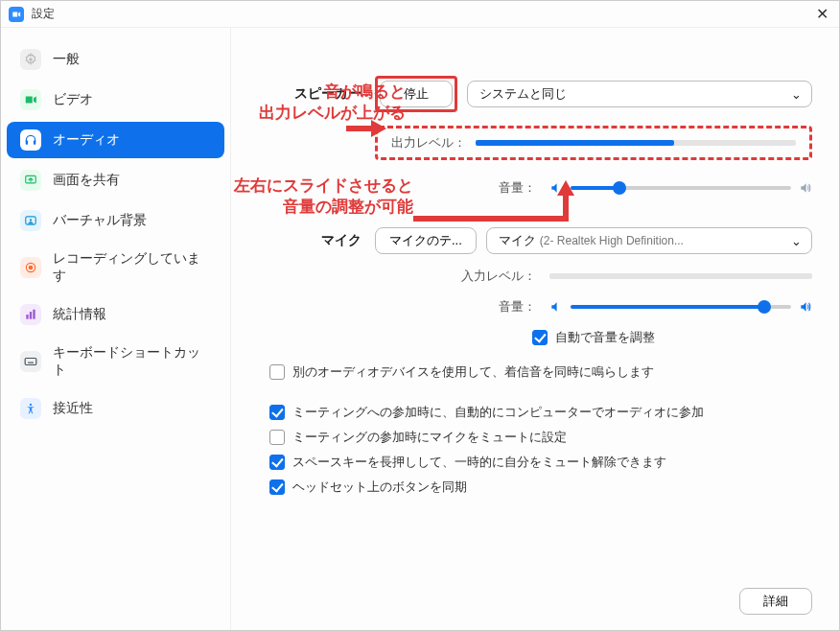 The image size is (840, 631). What do you see at coordinates (115, 362) in the screenshot?
I see `sidebar-item-shortcuts: キーボードショートカット` at bounding box center [115, 362].